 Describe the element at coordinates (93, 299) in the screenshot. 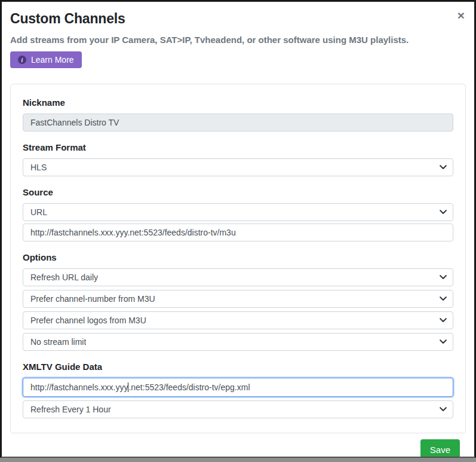

I see `channel-number-selected-value: Prefer channel-number from M3U` at that location.